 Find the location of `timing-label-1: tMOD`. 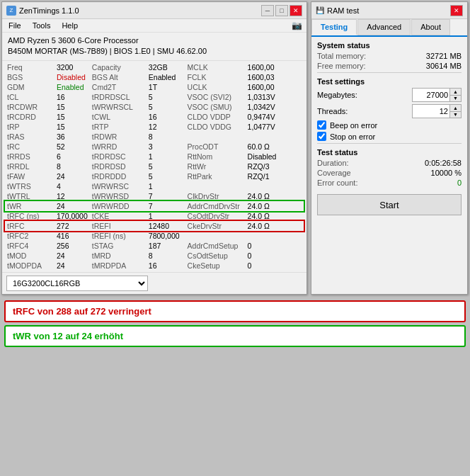

timing-label-1: tMOD is located at coordinates (30, 256).